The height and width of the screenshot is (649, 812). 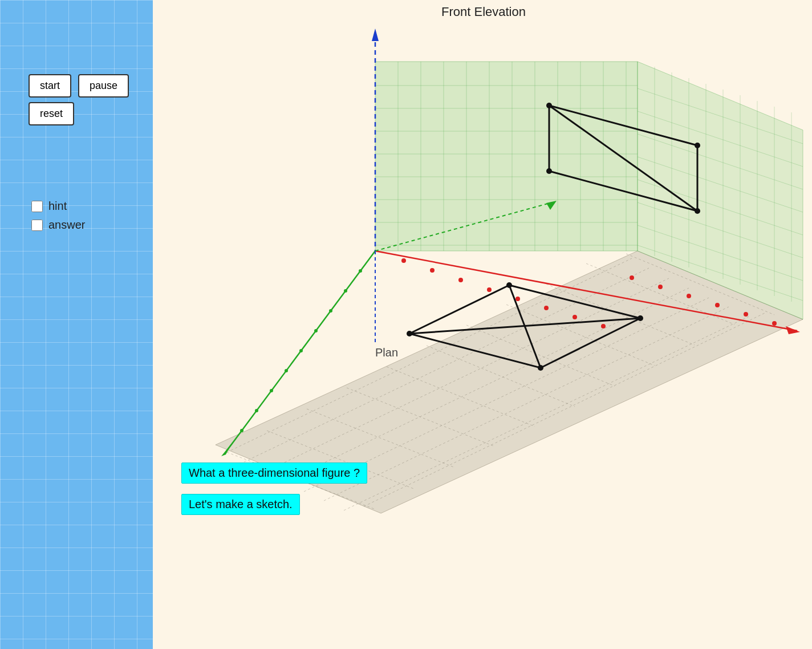 I want to click on button-row-top: start pause, so click(x=79, y=86).